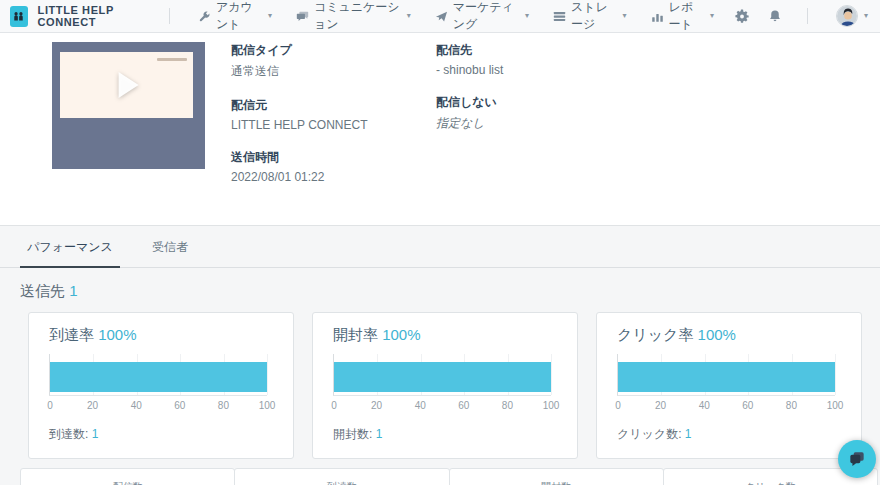 Image resolution: width=880 pixels, height=485 pixels. I want to click on card-title-label: 到達率, so click(72, 334).